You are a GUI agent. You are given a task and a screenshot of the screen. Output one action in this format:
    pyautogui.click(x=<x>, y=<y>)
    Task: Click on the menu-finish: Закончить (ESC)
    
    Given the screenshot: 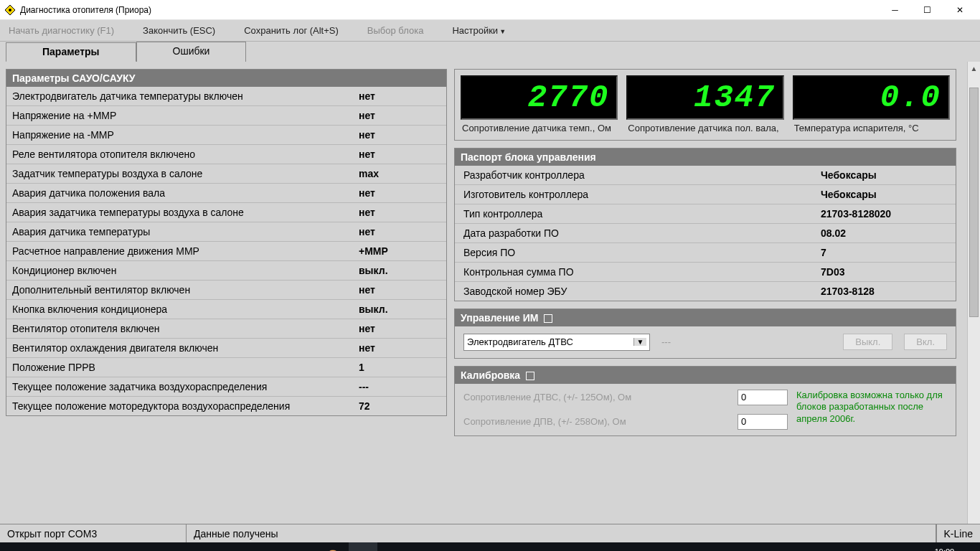 What is the action you would take?
    pyautogui.click(x=179, y=30)
    